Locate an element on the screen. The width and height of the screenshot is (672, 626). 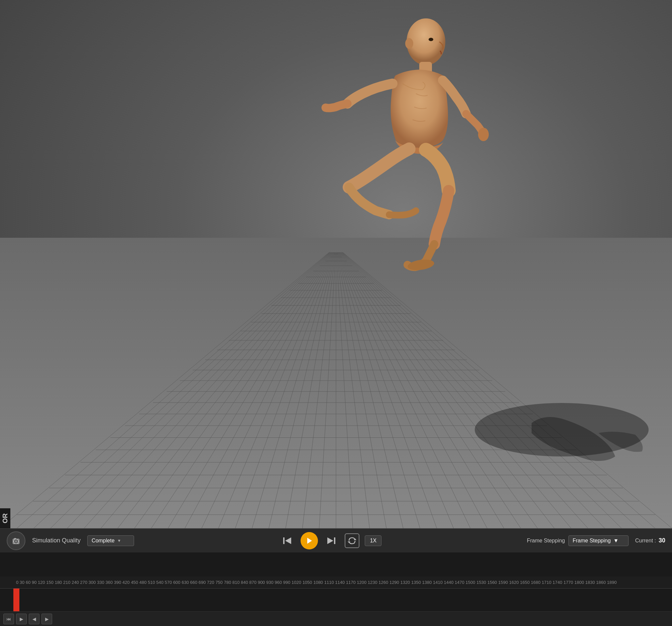
timeline-bottom-controls: ⏮ ▶ ◀ ▶ is located at coordinates (336, 619).